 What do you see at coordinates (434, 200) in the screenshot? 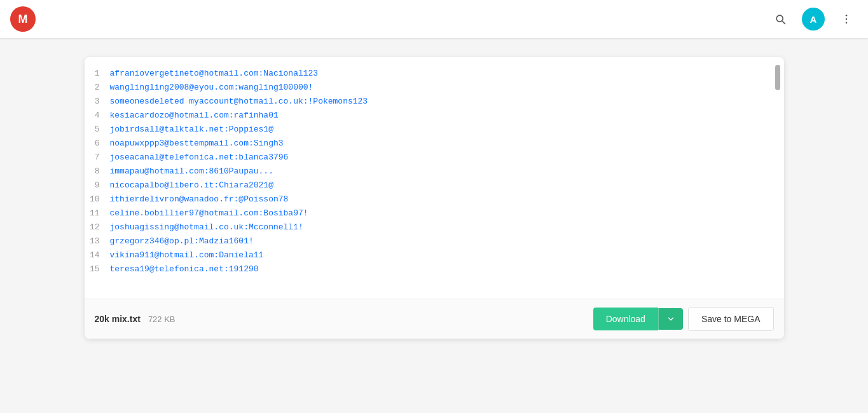
I see `table-row: 10ithierdelivron@wanadoo.fr:@Poisson78` at bounding box center [434, 200].